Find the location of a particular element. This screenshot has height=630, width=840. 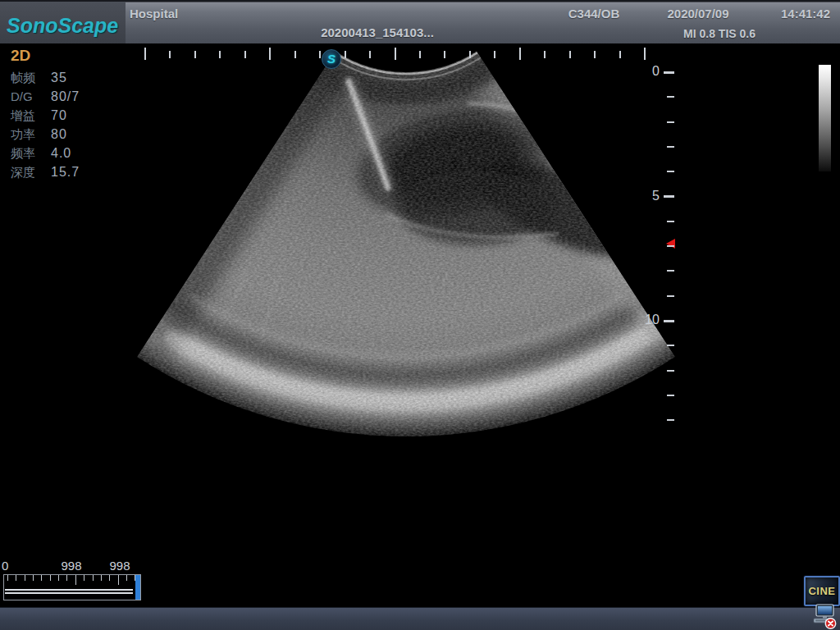

param-value: 70 is located at coordinates (59, 116).